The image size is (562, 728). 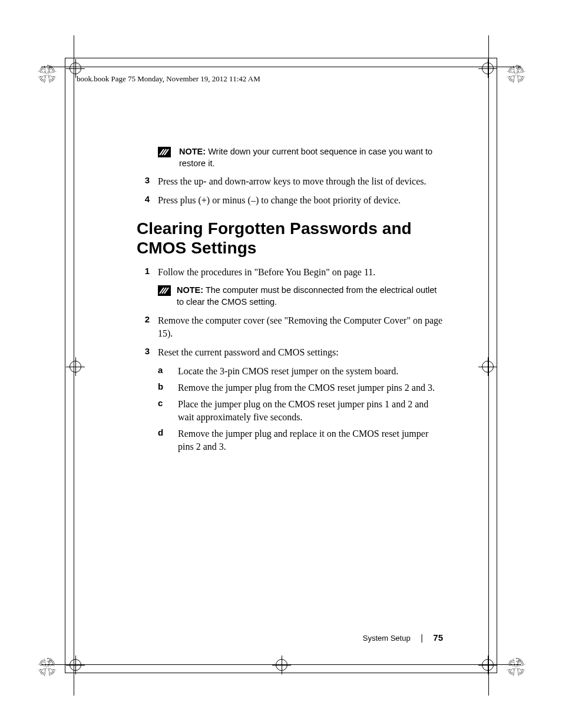 What do you see at coordinates (292, 182) in the screenshot?
I see `step-text: Press the up- and down-arrow keys to mov…` at bounding box center [292, 182].